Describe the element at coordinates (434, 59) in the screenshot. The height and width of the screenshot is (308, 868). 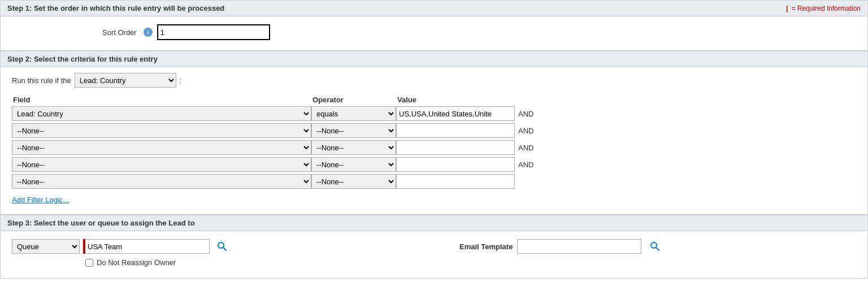
I see `step2-header: Step 2: Select the criteria for this rul…` at that location.